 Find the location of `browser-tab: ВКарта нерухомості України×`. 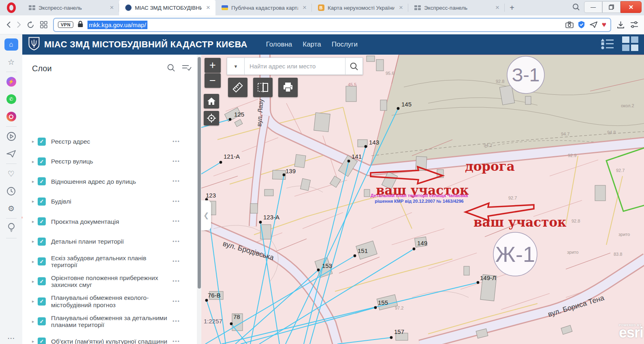

browser-tab: ВКарта нерухомості України× is located at coordinates (360, 8).